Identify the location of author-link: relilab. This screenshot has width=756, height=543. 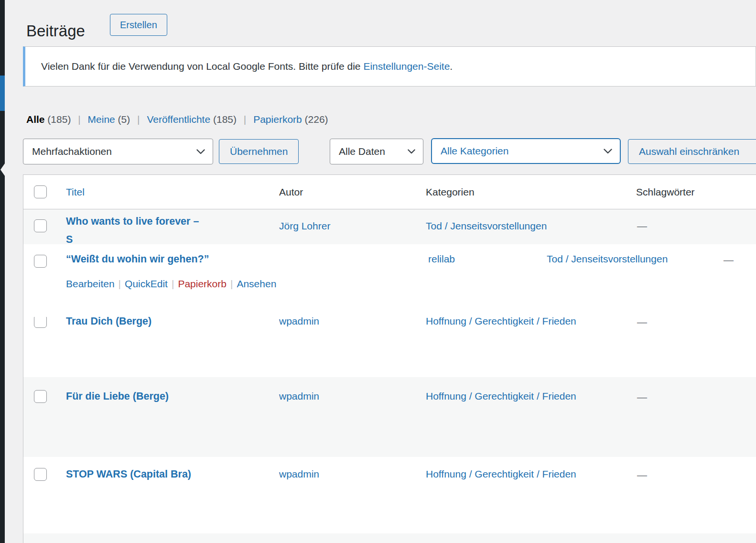
(442, 259).